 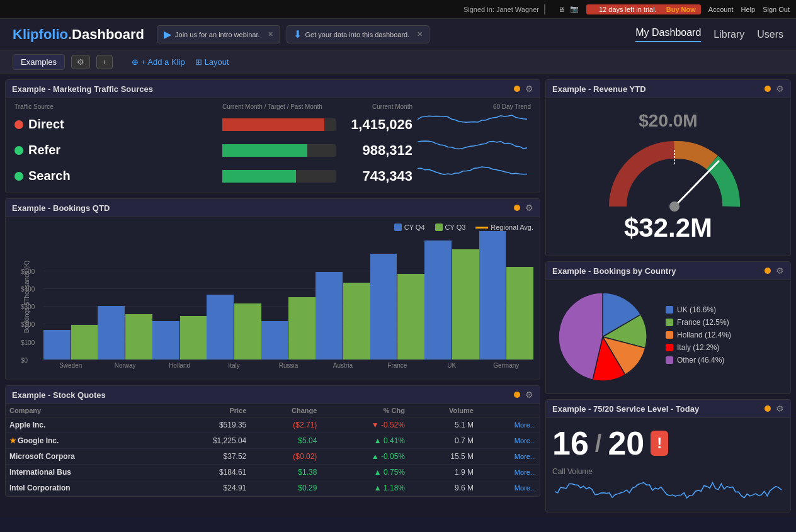 What do you see at coordinates (273, 145) in the screenshot?
I see `traffic-table: Traffic Source Current Month / Target / …` at bounding box center [273, 145].